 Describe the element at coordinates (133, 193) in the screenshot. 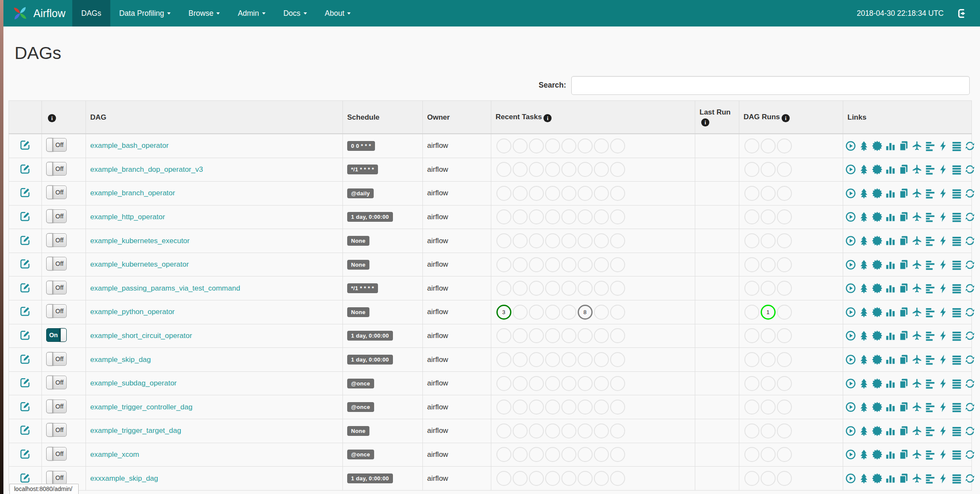

I see `dag-name-link: example_branch_operator` at that location.